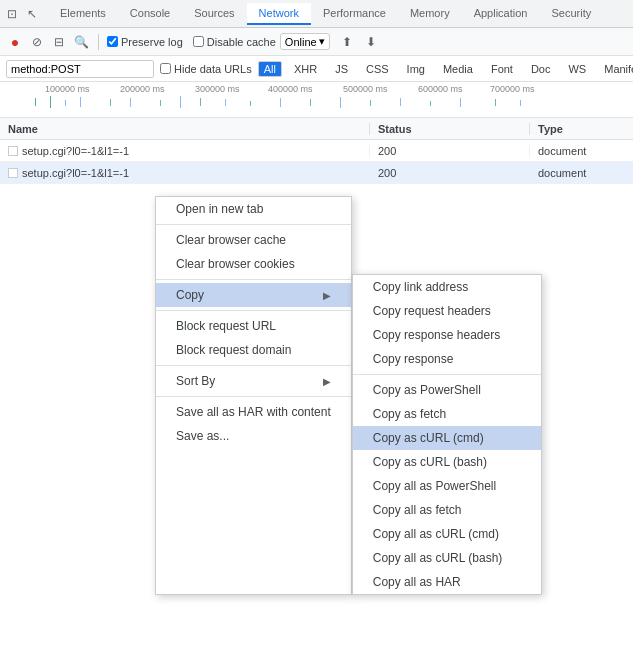 Image resolution: width=633 pixels, height=648 pixels. I want to click on tab-performance: Performance, so click(354, 14).